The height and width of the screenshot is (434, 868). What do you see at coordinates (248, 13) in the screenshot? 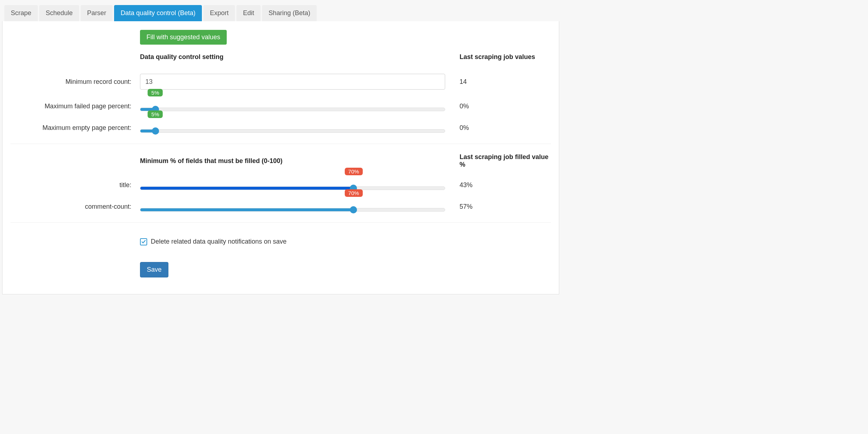
I see `tab-edit: Edit` at bounding box center [248, 13].